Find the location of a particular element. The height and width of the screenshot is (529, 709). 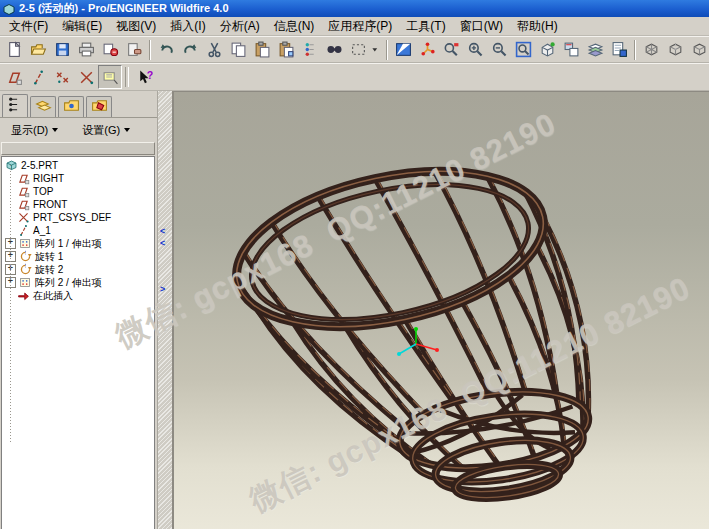

spin-center-icon is located at coordinates (427, 50).